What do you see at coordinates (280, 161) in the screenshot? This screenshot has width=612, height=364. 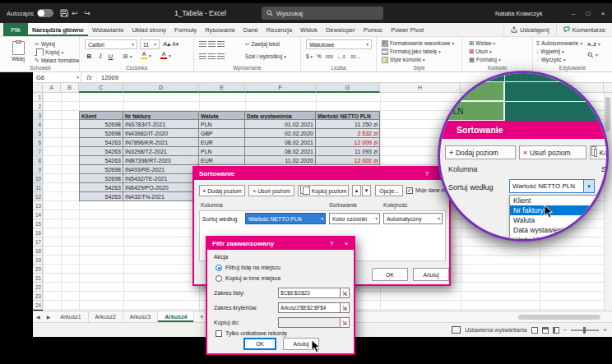 I see `table-cell: 11.02.2020` at bounding box center [280, 161].